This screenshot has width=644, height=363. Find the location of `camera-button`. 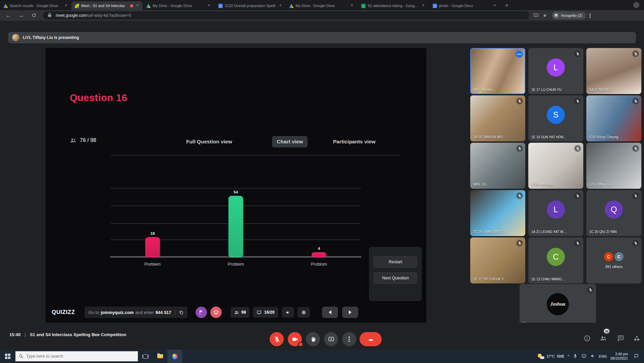

camera-button is located at coordinates (295, 339).